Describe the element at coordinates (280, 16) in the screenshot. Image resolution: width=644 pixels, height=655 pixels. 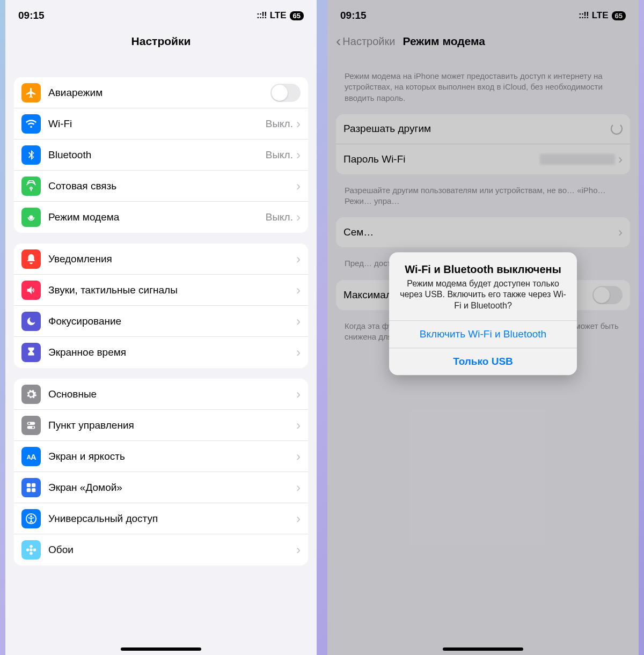
I see `status-right: ::!! LTE 65` at that location.